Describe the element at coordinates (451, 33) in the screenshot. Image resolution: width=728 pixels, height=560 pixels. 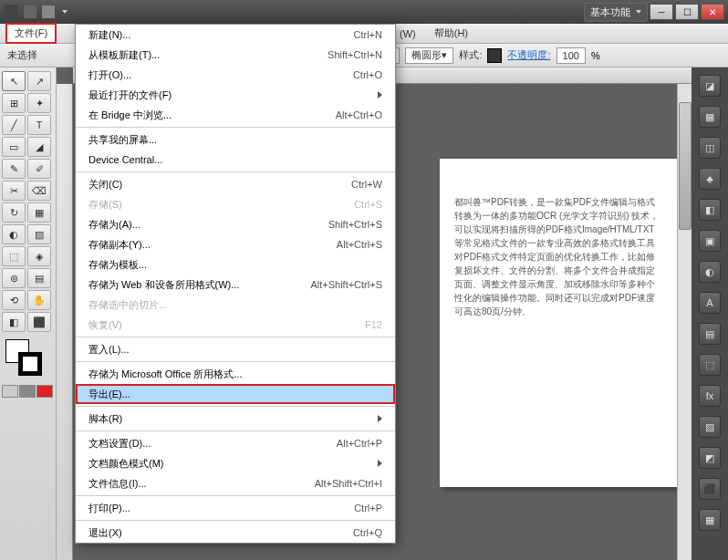
I see `menu-help: 帮助(H)` at that location.